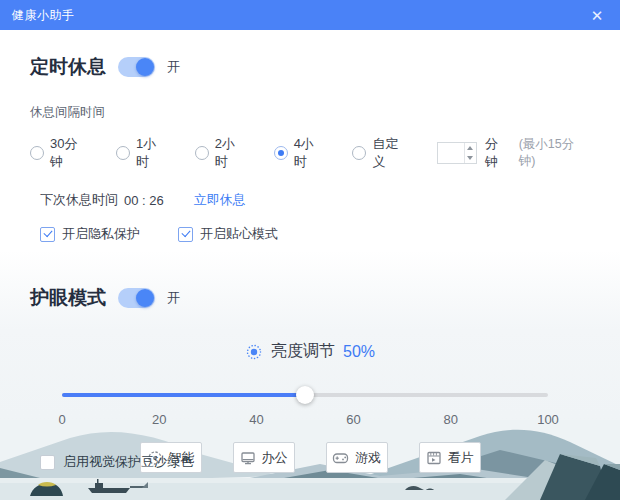 The height and width of the screenshot is (500, 620). Describe the element at coordinates (159, 420) in the screenshot. I see `scale-tick: 20` at that location.